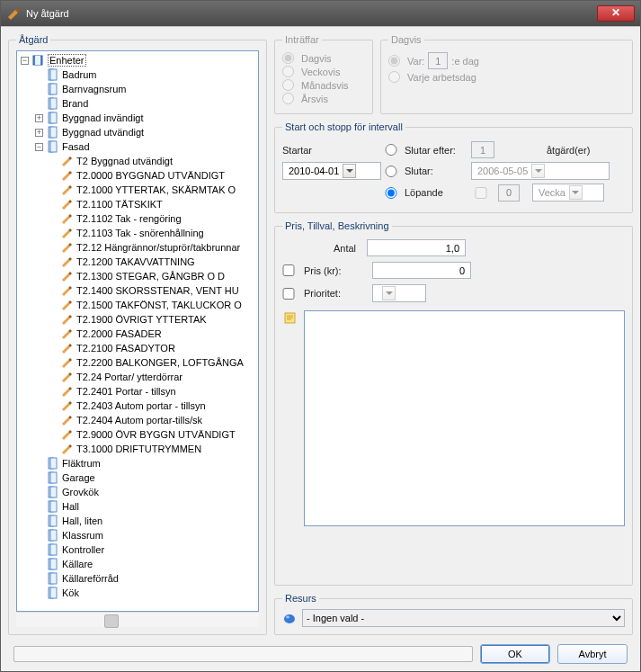 Image resolution: width=641 pixels, height=672 pixels. I want to click on tree-item: T2.2000 FASADER, so click(138, 334).